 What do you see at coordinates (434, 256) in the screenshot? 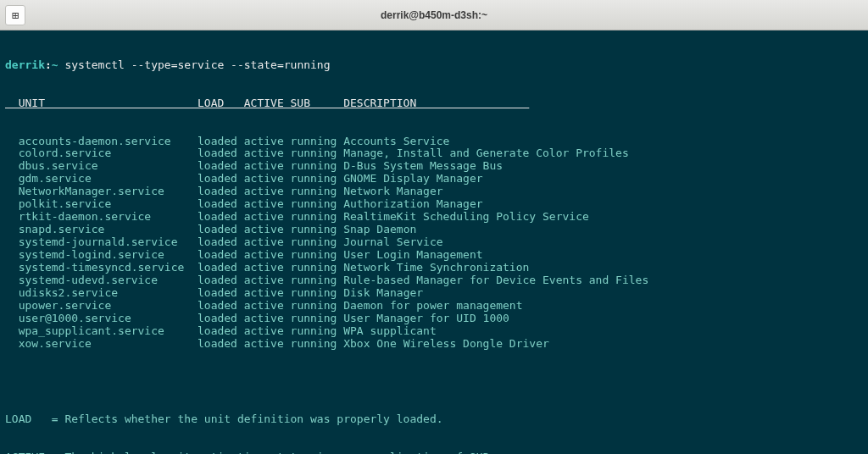
I see `table-row: systemd-logind.service loaded active run…` at bounding box center [434, 256].